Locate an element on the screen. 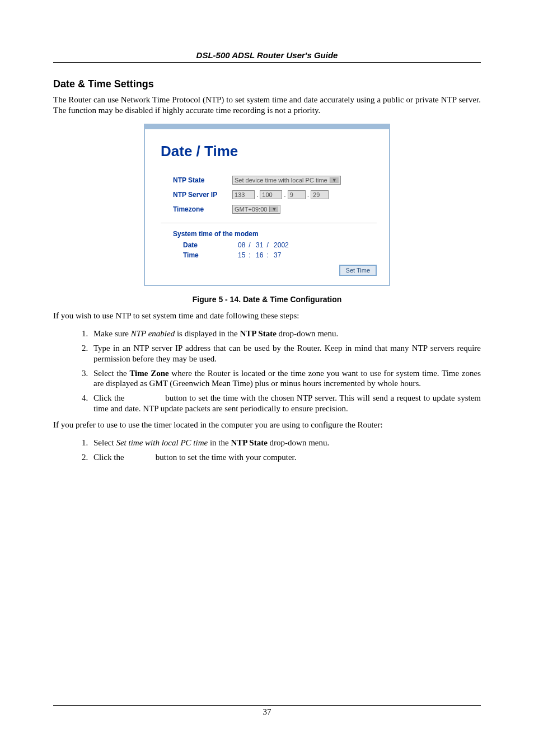 The height and width of the screenshot is (756, 534). step-a-3: Select the Time Zone where the Router is… is located at coordinates (285, 379).